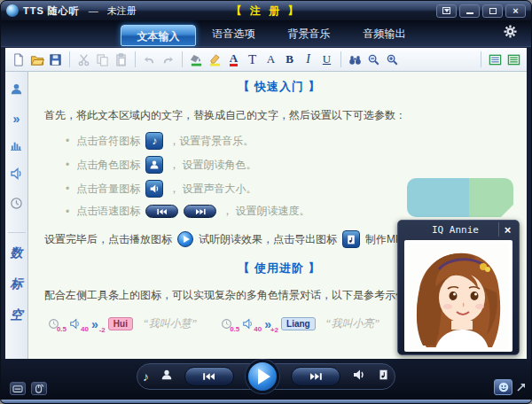  I want to click on underline-button: U, so click(326, 60).